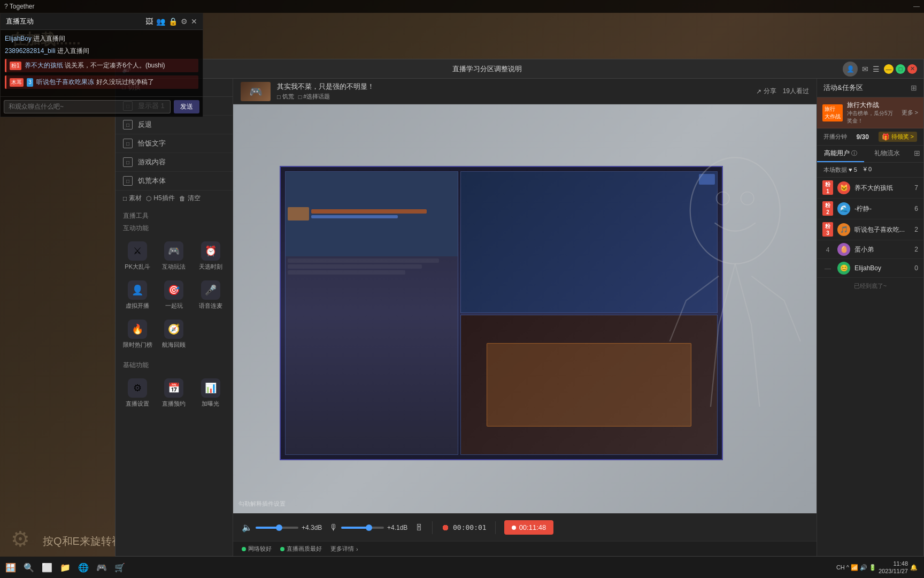 The height and width of the screenshot is (578, 924). Describe the element at coordinates (247, 528) in the screenshot. I see `volume-icon: 🔈` at that location.